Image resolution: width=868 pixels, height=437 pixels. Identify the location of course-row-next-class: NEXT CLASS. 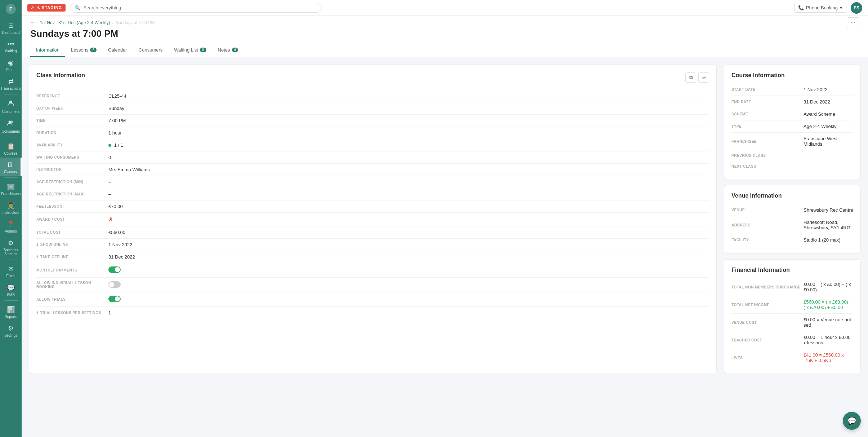
(792, 167).